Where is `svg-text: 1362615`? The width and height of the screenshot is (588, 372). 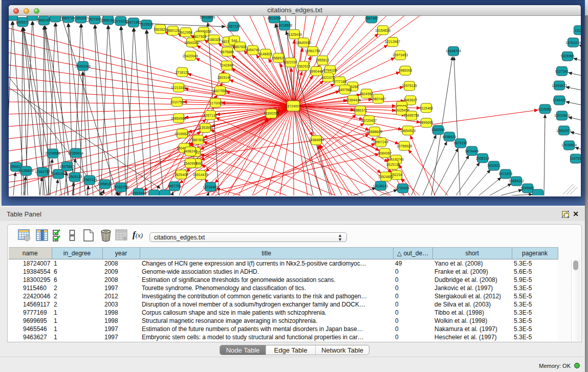
svg-text: 1362615 is located at coordinates (304, 67).